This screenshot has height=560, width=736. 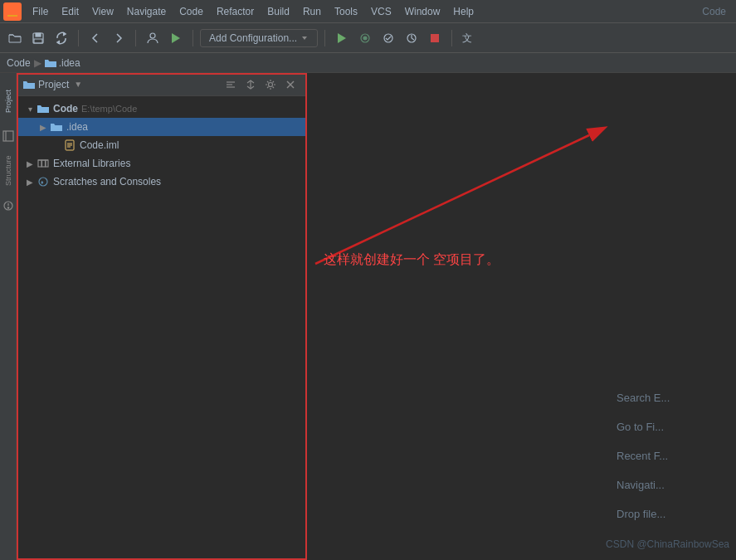 What do you see at coordinates (312, 12) in the screenshot?
I see `menu-run: Run` at bounding box center [312, 12].